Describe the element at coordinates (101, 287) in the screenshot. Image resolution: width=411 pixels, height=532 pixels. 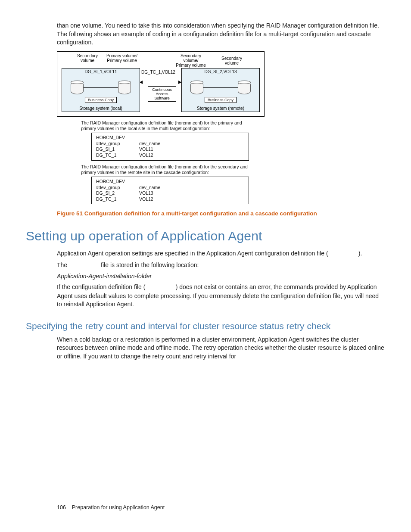
I see `text-span: If the configuration definition file (` at that location.